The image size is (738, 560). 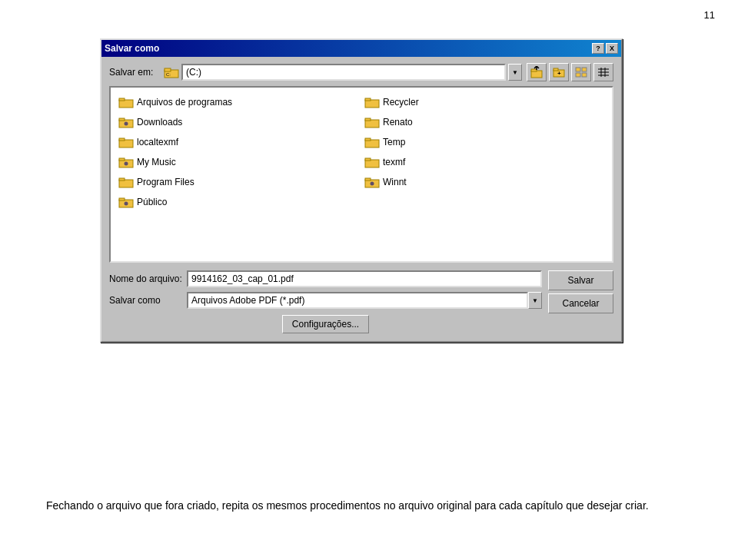 What do you see at coordinates (598, 48) in the screenshot?
I see `help-button: ?` at bounding box center [598, 48].